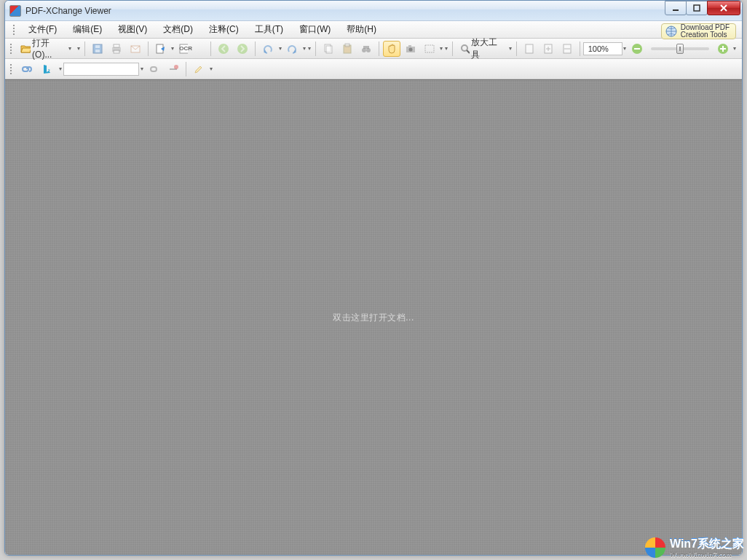 The width and height of the screenshot is (747, 560). I want to click on search-input, so click(101, 69).